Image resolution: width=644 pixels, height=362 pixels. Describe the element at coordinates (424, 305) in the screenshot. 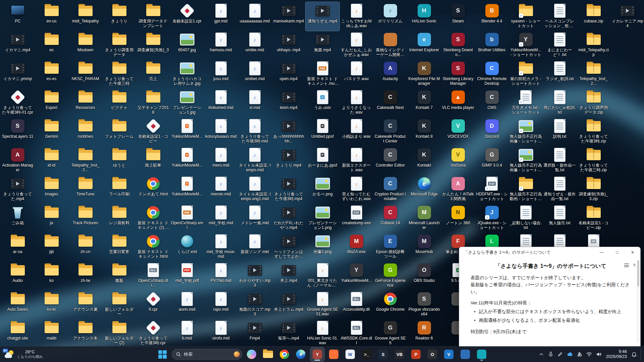

I see `desktop-icon: SPlogue sforzando x64` at that location.